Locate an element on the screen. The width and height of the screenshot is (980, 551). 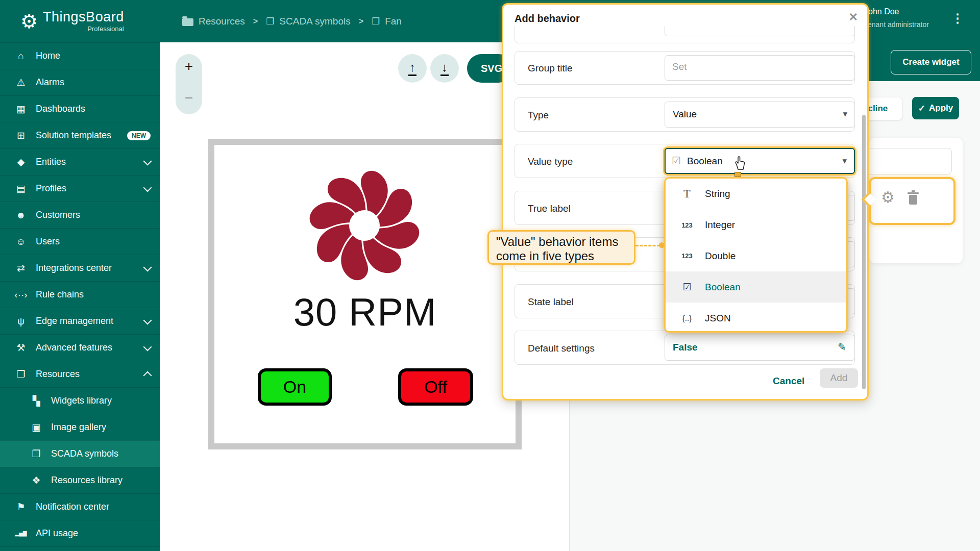
notification-icon: ⚑ is located at coordinates (21, 507).